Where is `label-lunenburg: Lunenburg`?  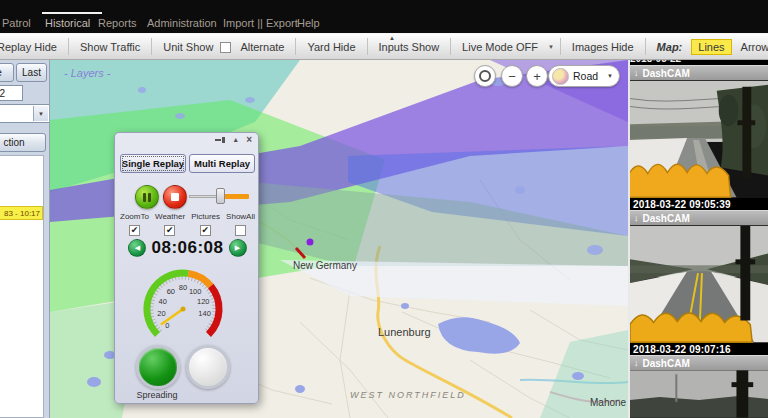 label-lunenburg: Lunenburg is located at coordinates (404, 332).